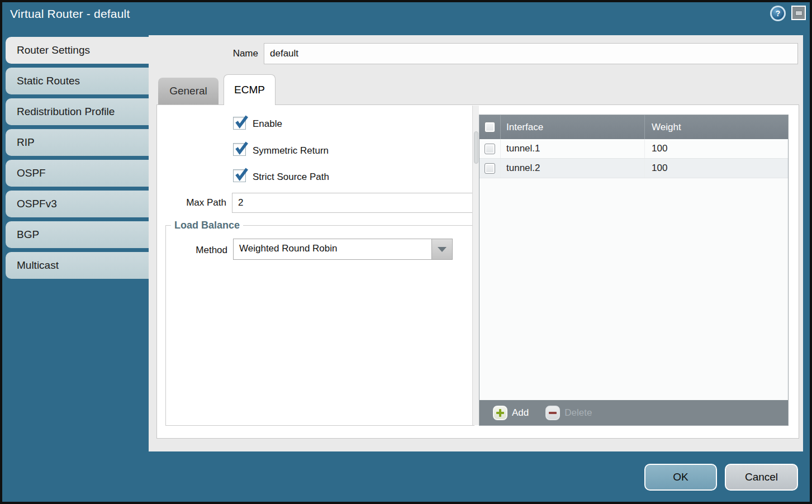  What do you see at coordinates (79, 50) in the screenshot?
I see `sidebar-item-router-settings: Router Settings` at bounding box center [79, 50].